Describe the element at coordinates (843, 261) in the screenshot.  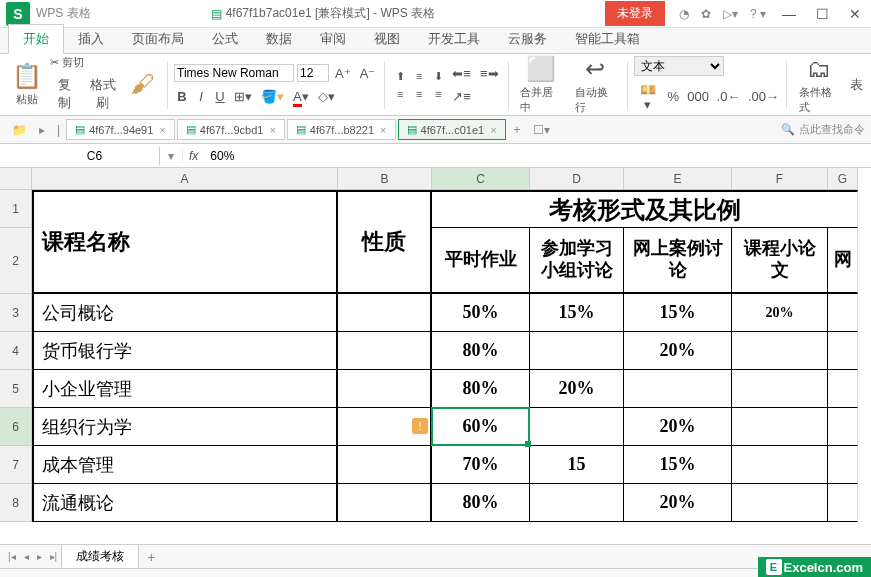
I see `cell-g2: 网` at that location.